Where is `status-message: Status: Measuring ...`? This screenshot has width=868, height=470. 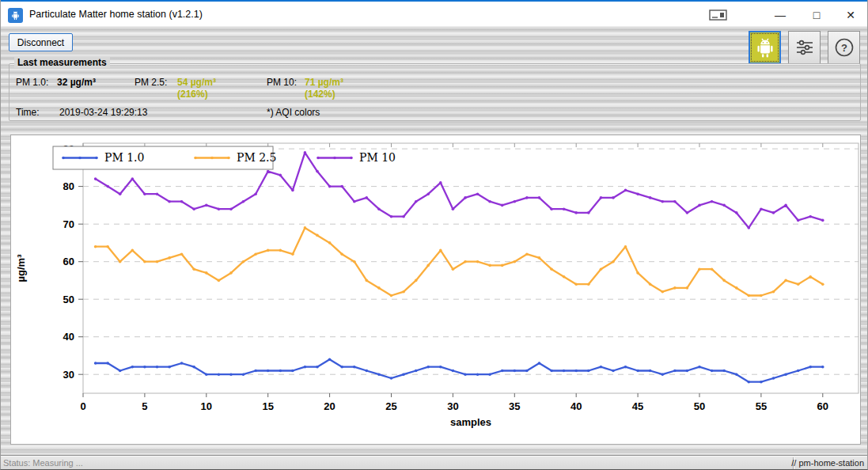
status-message: Status: Measuring ... is located at coordinates (43, 463).